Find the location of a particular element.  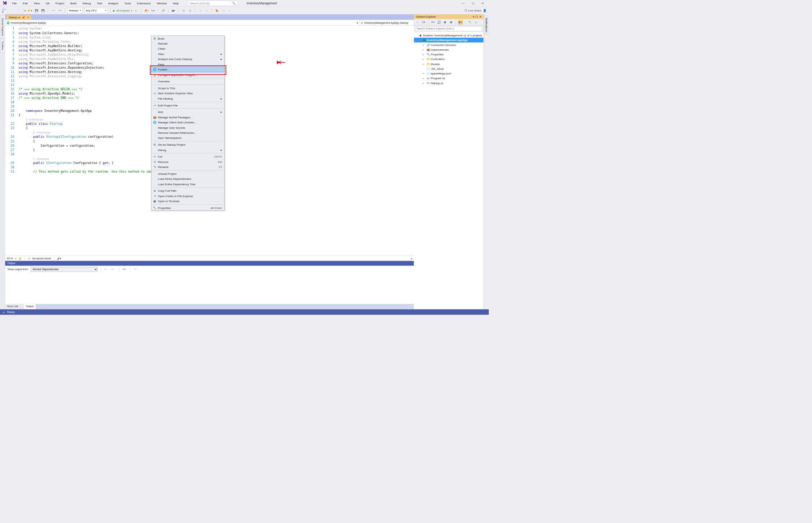

hot-reload-icon: 🔥▾ is located at coordinates (147, 11).